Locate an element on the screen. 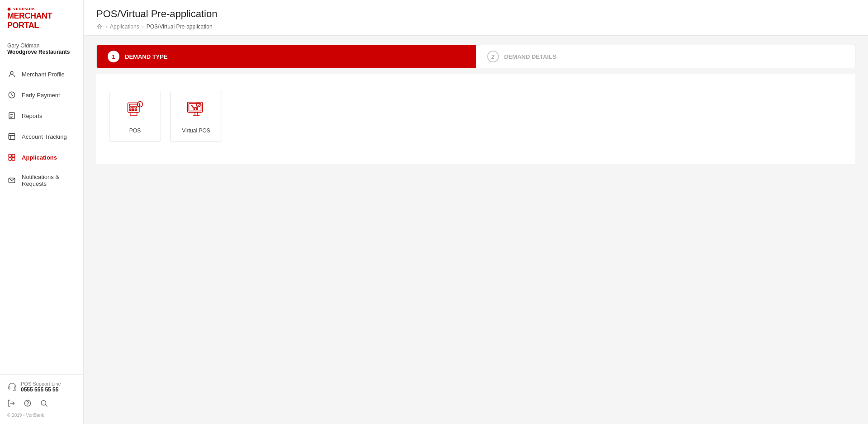 The image size is (868, 424). sidebar-footer: POS Support Line 0555 555 55 55 © 201 is located at coordinates (42, 399).